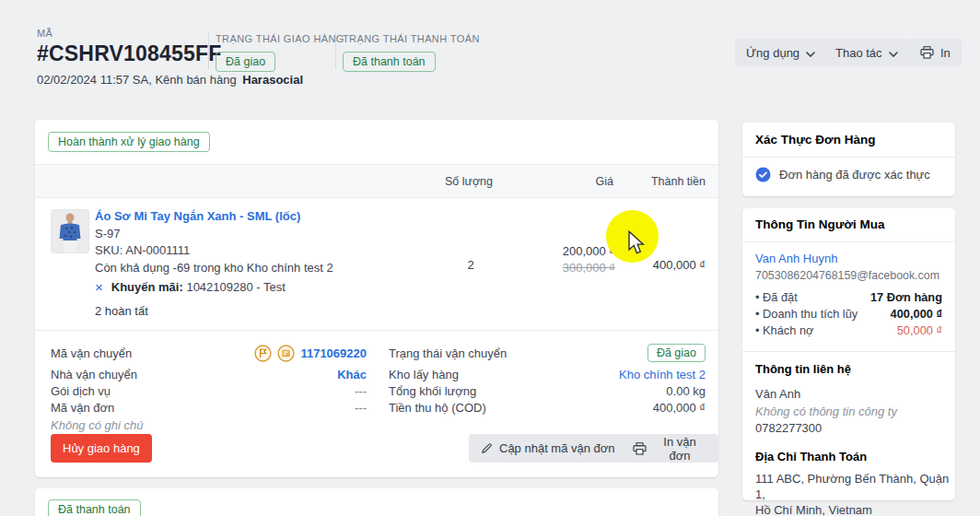  Describe the element at coordinates (807, 314) in the screenshot. I see `stat-label: Doanh thu tích lũy` at that location.